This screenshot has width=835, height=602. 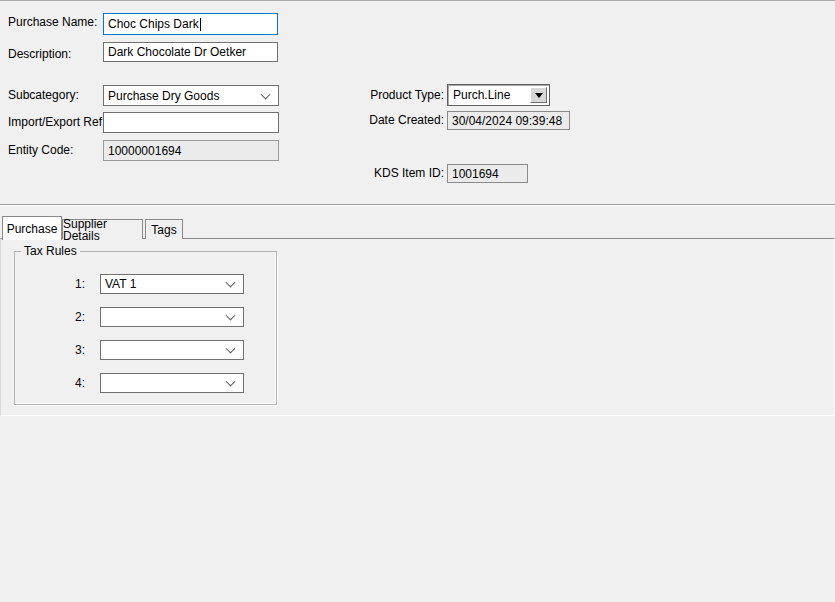 I want to click on horizontal-divider-highlight, so click(x=418, y=206).